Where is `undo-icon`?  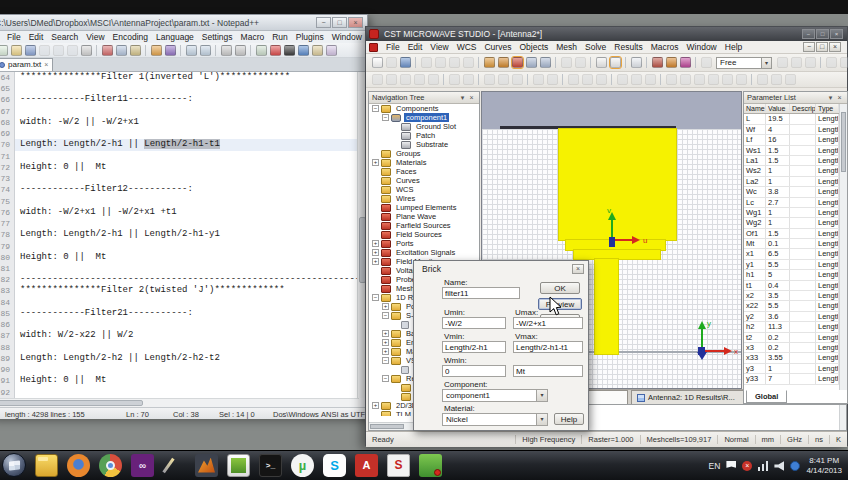 undo-icon is located at coordinates (156, 50).